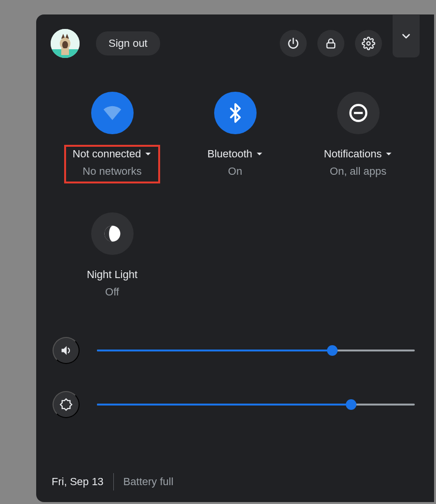  I want to click on header-row: Sign out, so click(235, 43).